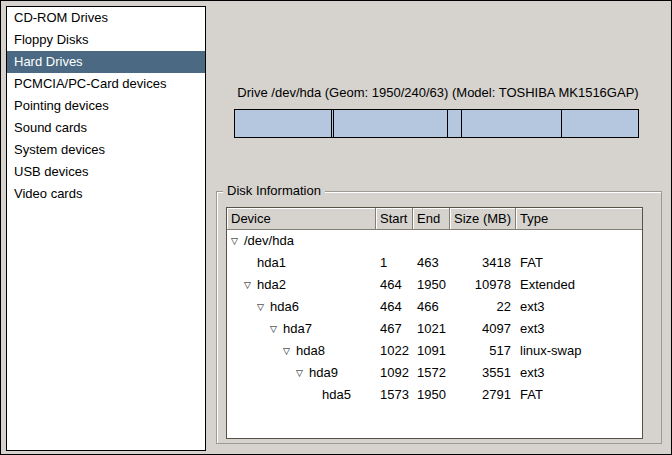 The height and width of the screenshot is (455, 672). Describe the element at coordinates (302, 395) in the screenshot. I see `cell-device: hda5` at that location.